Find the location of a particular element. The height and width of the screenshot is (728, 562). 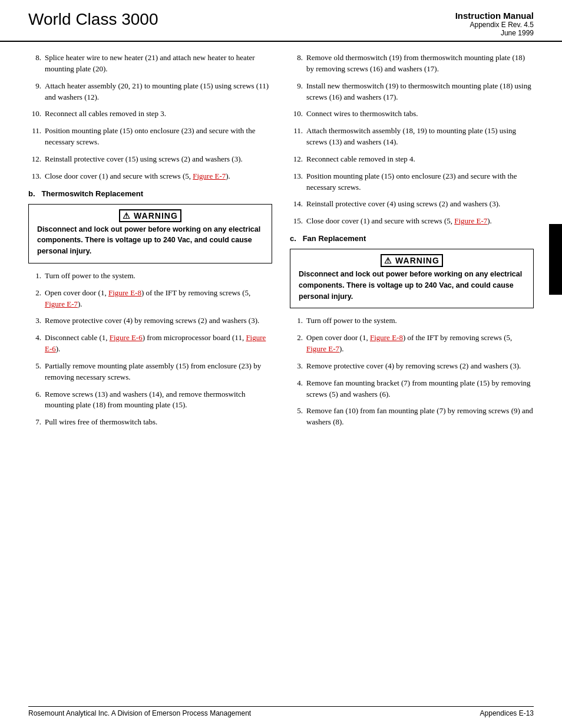

item-num: 14. is located at coordinates (296, 204).